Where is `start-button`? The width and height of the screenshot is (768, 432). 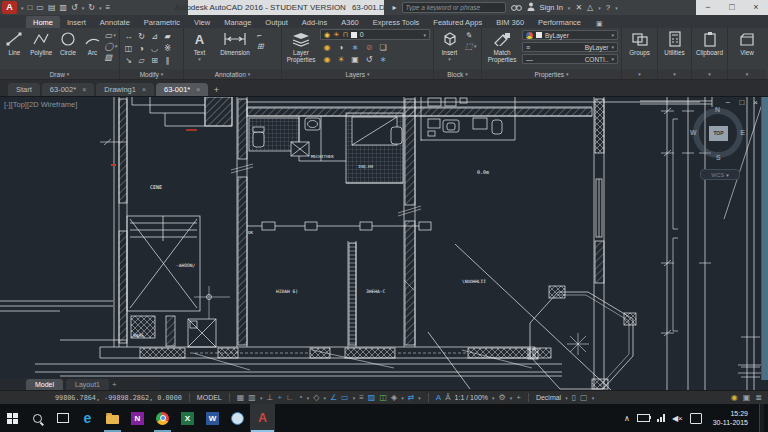 start-button is located at coordinates (12, 418).